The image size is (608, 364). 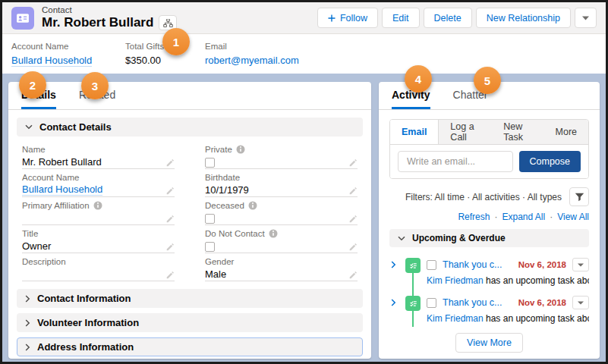 I want to click on task-description: Kim Friedman has an upcoming task about …, so click(x=508, y=318).